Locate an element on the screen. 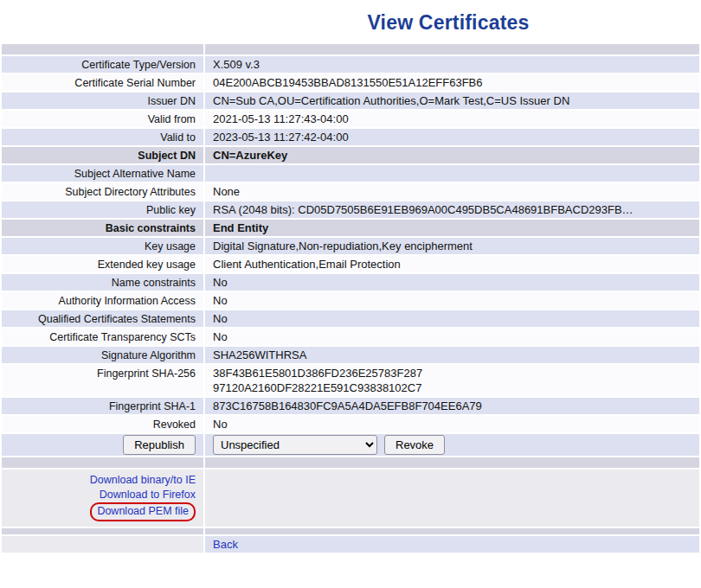 This screenshot has height=588, width=701. row-subject-directory-attributes: Subject Directory Attributes None is located at coordinates (350, 192).